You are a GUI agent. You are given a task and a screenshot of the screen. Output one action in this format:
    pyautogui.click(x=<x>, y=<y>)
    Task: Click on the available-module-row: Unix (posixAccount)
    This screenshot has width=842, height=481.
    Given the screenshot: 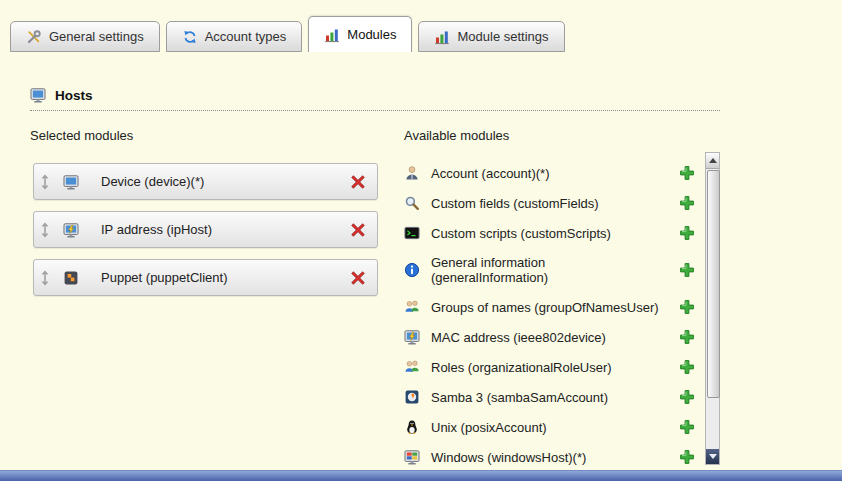 What is the action you would take?
    pyautogui.click(x=554, y=427)
    